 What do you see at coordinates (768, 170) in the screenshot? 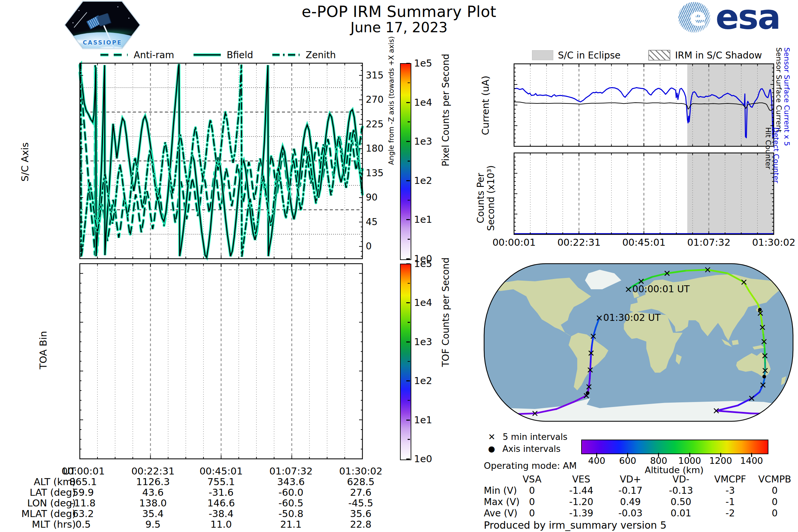
I see `counts-right-label-black: Hit Counter` at bounding box center [768, 170].